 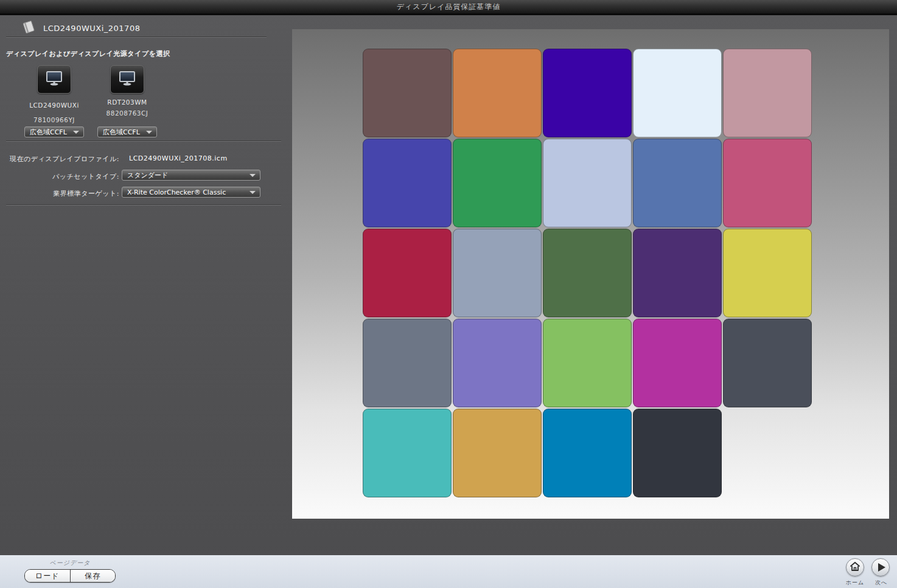 I want to click on display-1-light-source-value: 広色域CCFL, so click(x=49, y=133).